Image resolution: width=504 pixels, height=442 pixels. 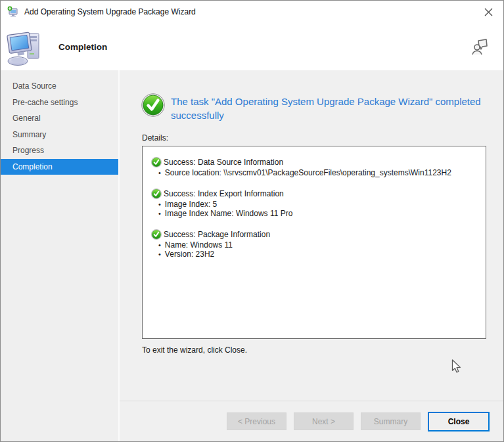 What do you see at coordinates (319, 214) in the screenshot?
I see `bullet-item: Image Index Name: Windows 11 Pro` at bounding box center [319, 214].